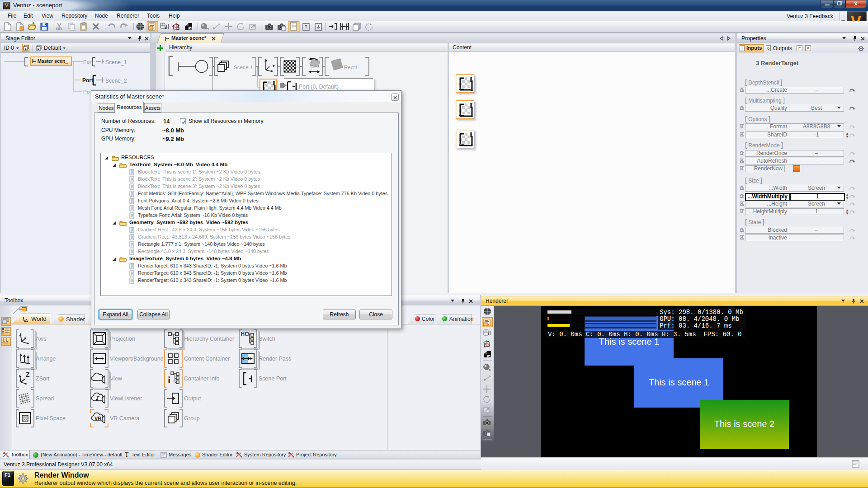  Describe the element at coordinates (98, 418) in the screenshot. I see `svg-text: VR` at that location.